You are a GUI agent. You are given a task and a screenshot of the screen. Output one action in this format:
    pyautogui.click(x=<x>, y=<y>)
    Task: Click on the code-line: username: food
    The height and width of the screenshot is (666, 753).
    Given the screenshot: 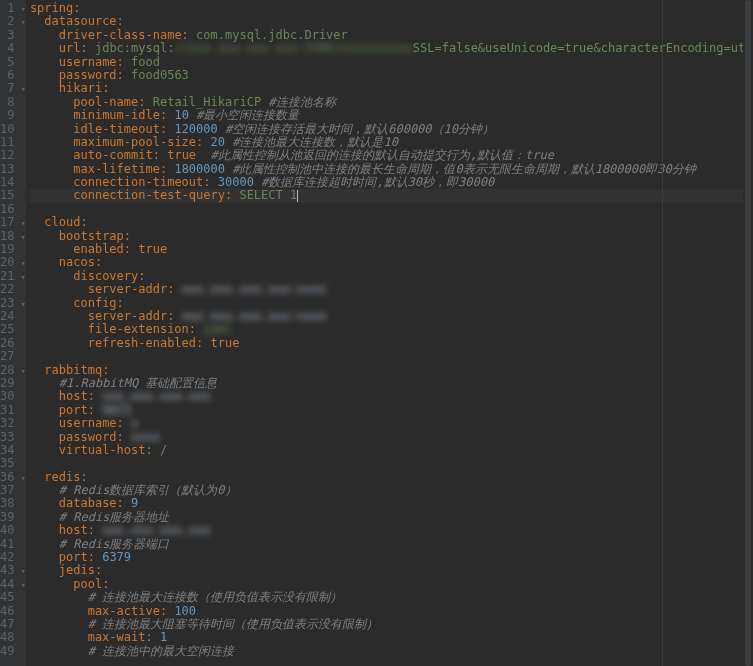 What is the action you would take?
    pyautogui.click(x=392, y=62)
    